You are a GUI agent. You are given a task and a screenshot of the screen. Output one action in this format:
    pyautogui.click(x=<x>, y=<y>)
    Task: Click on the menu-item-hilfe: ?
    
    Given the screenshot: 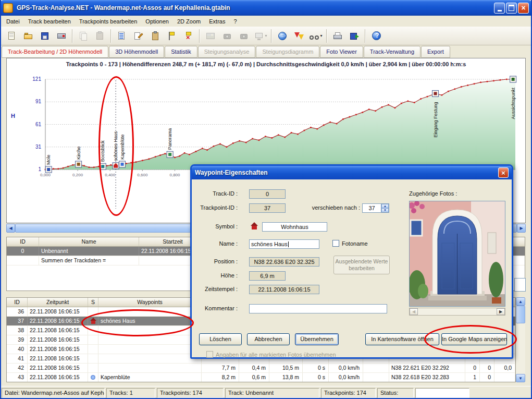 What is the action you would take?
    pyautogui.click(x=235, y=21)
    